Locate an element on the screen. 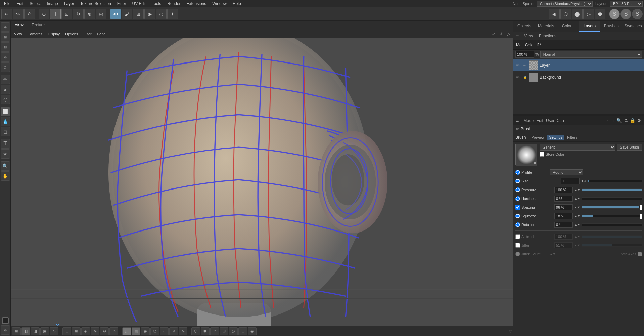  tab-colors: Colors is located at coordinates (568, 26).